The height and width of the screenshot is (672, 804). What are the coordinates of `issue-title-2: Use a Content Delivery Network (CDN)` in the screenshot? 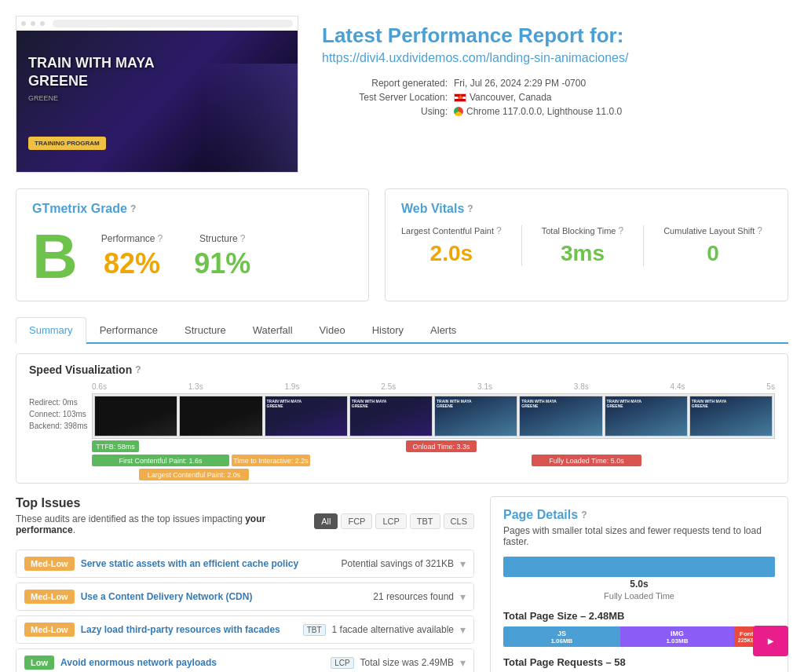 It's located at (225, 597).